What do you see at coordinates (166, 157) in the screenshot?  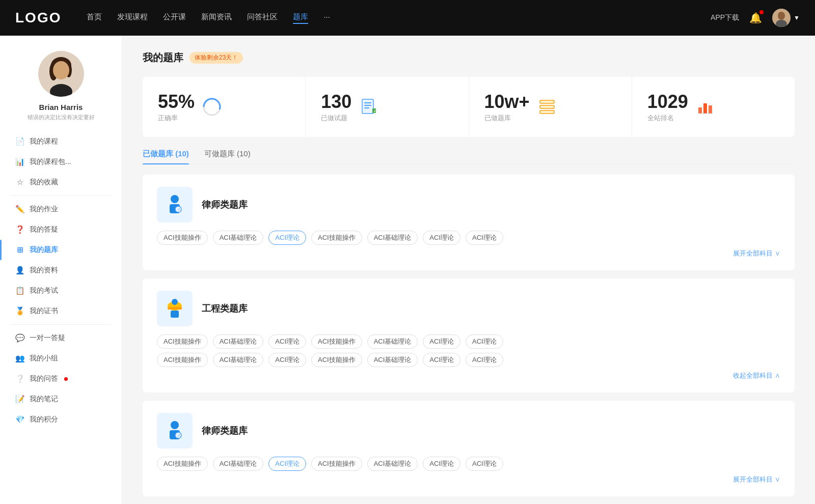 I see `tab-done: 已做题库 (10)` at bounding box center [166, 157].